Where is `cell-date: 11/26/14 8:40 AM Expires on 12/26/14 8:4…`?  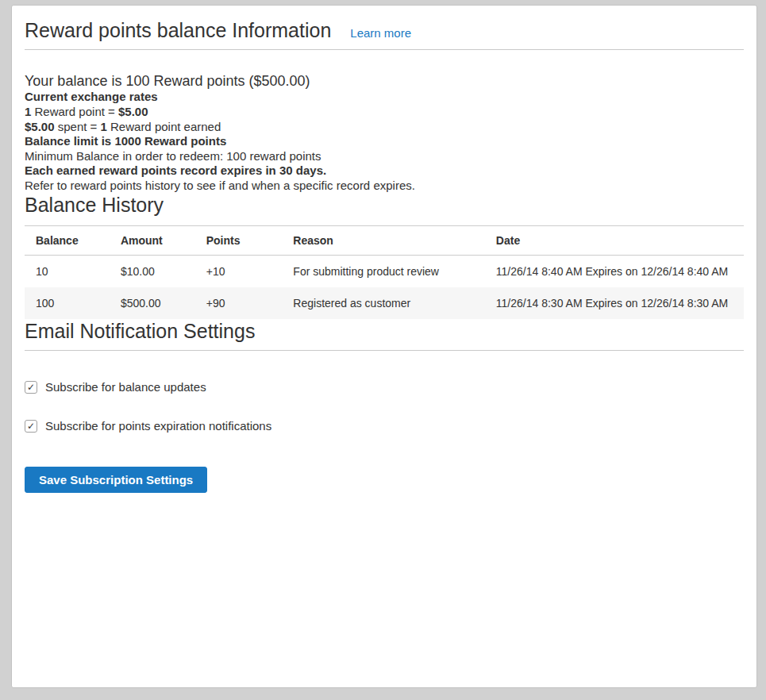 cell-date: 11/26/14 8:40 AM Expires on 12/26/14 8:4… is located at coordinates (614, 271).